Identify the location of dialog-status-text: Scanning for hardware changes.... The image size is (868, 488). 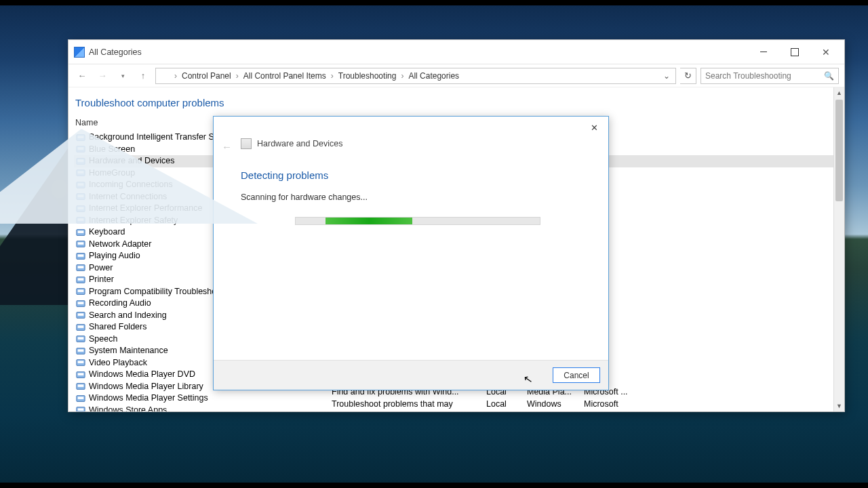
(304, 197).